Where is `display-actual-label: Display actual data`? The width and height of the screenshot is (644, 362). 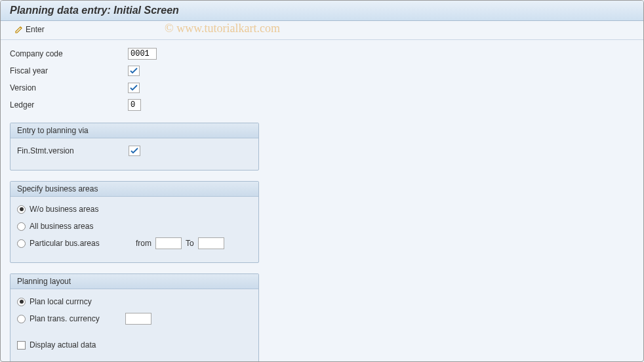 display-actual-label: Display actual data is located at coordinates (63, 345).